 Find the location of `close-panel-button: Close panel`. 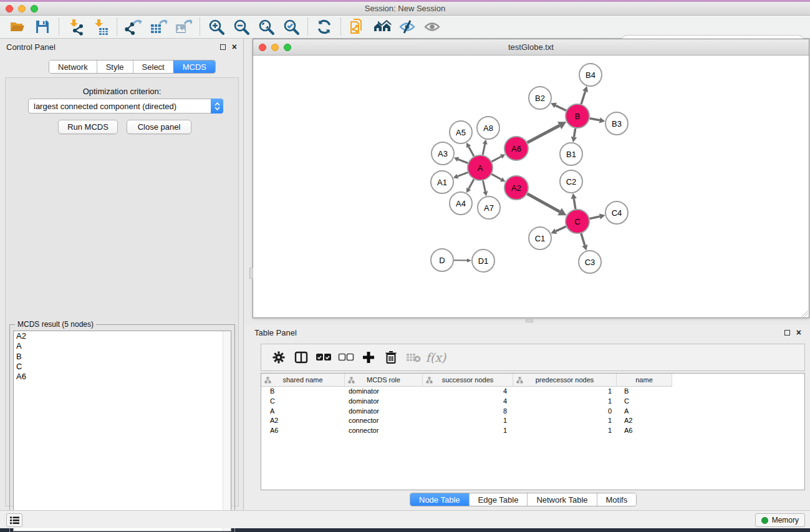

close-panel-button: Close panel is located at coordinates (159, 127).